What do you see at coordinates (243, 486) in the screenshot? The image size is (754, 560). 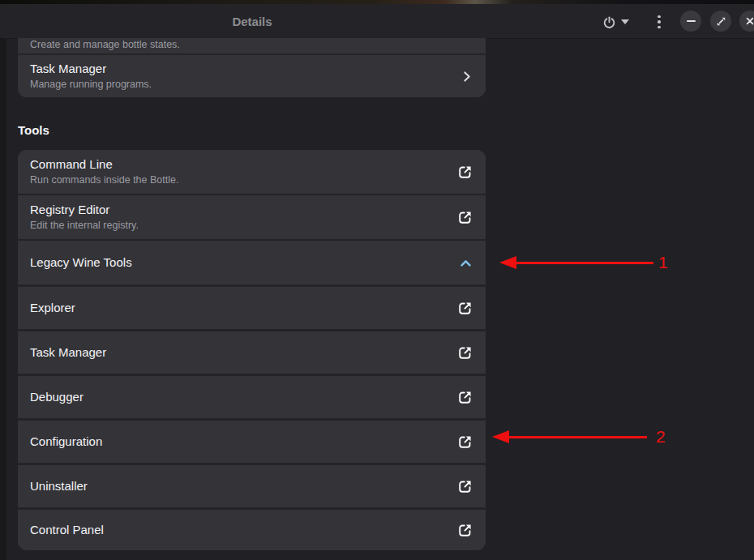 I see `row-title: Uninstaller` at bounding box center [243, 486].